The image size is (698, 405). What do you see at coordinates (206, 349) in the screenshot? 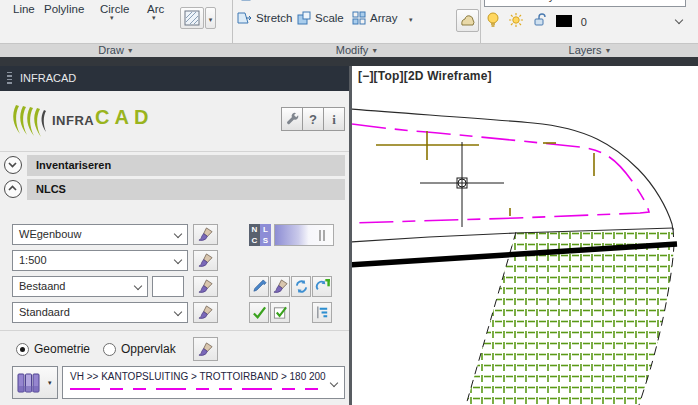
I see `radio-paint-button` at bounding box center [206, 349].